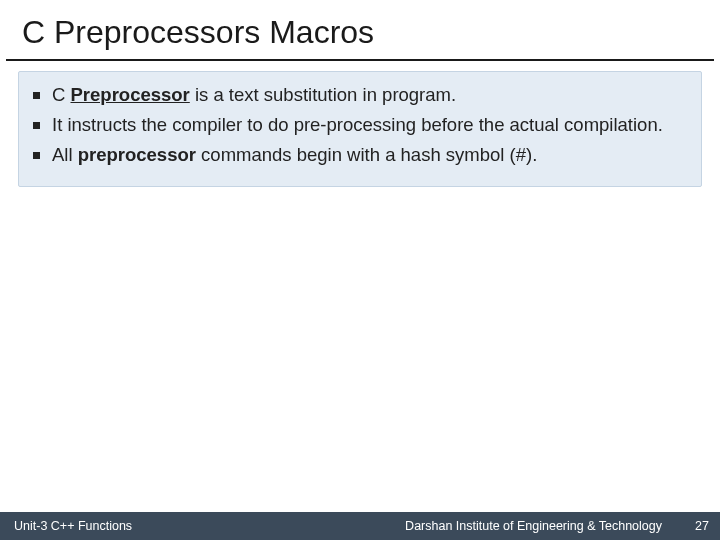 Image resolution: width=720 pixels, height=540 pixels. What do you see at coordinates (370, 125) in the screenshot?
I see `bullet-text: It instructs the compiler to do pre-proc…` at bounding box center [370, 125].